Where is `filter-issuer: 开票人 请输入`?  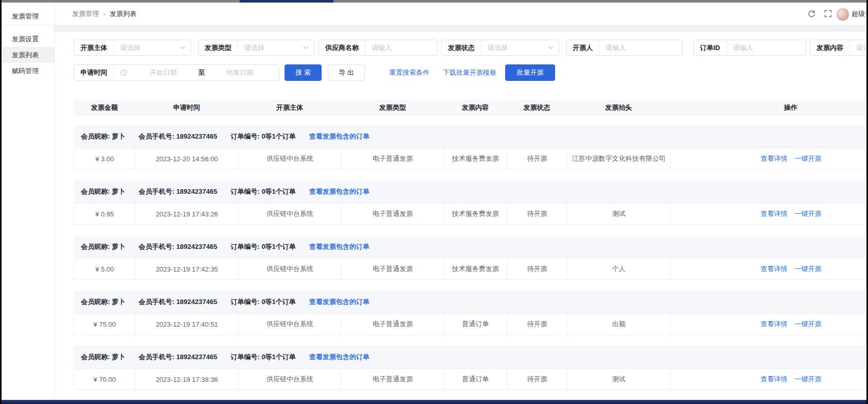 filter-issuer: 开票人 请输入 is located at coordinates (624, 47).